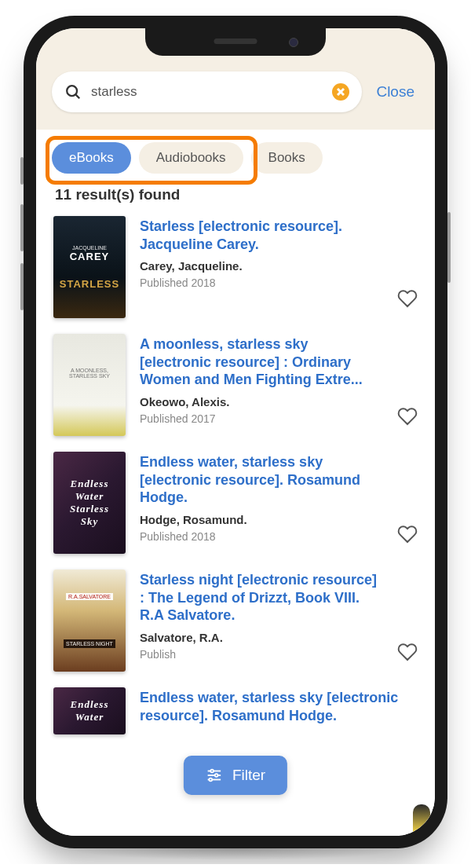 The width and height of the screenshot is (471, 868). What do you see at coordinates (236, 385) in the screenshot?
I see `result-item: A MOONLESS, STARLESS SKY A moonless, sta…` at bounding box center [236, 385].